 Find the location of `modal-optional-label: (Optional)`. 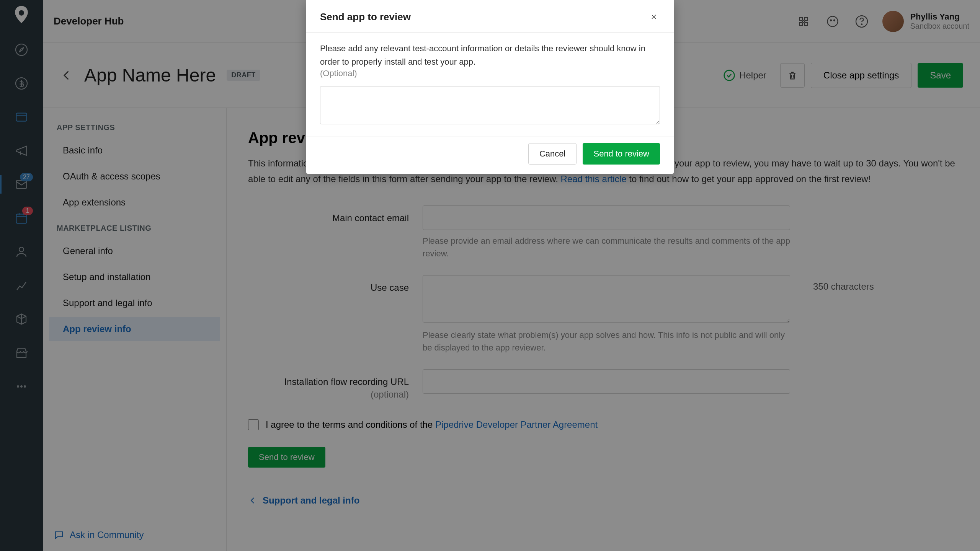

modal-optional-label: (Optional) is located at coordinates (490, 73).